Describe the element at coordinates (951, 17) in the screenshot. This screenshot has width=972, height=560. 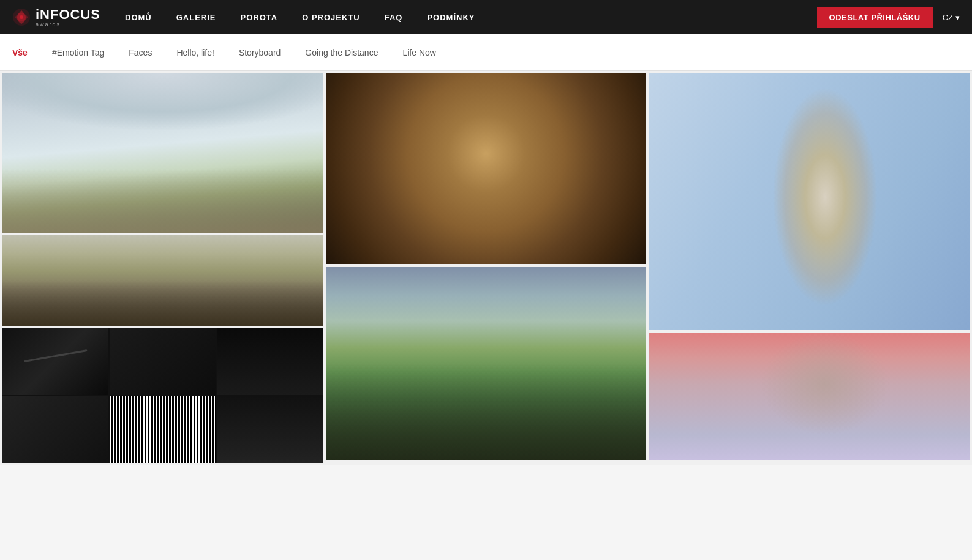
I see `language-selector: CZ ▾` at that location.